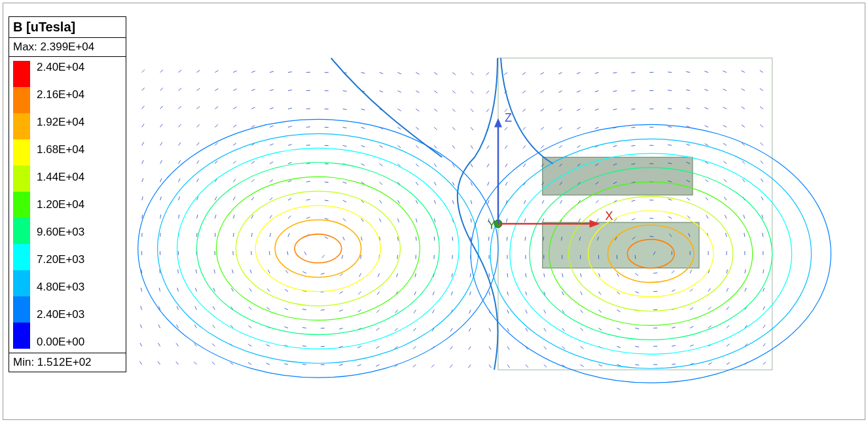 The width and height of the screenshot is (868, 422). I want to click on legend-value-labels: 2.40E+04 2.16E+04 1.92E+04 1.68E+04 1.44…, so click(76, 205).